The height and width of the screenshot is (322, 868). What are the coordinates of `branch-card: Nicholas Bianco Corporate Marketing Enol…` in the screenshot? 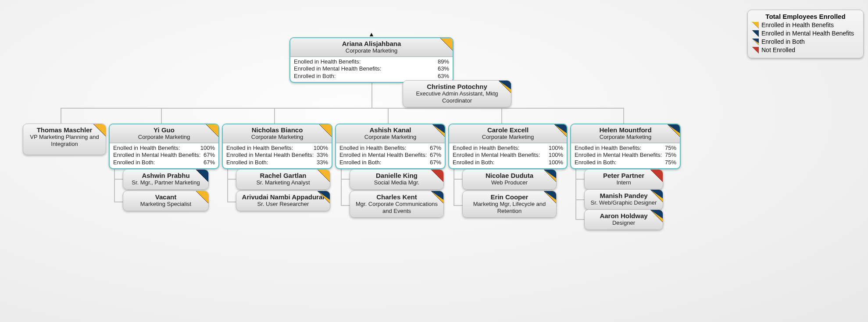 It's located at (277, 146).